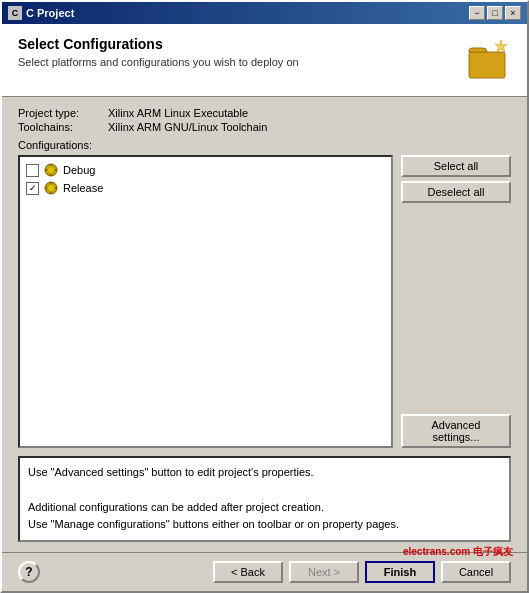  What do you see at coordinates (83, 188) in the screenshot?
I see `release-config-name: Release` at bounding box center [83, 188].